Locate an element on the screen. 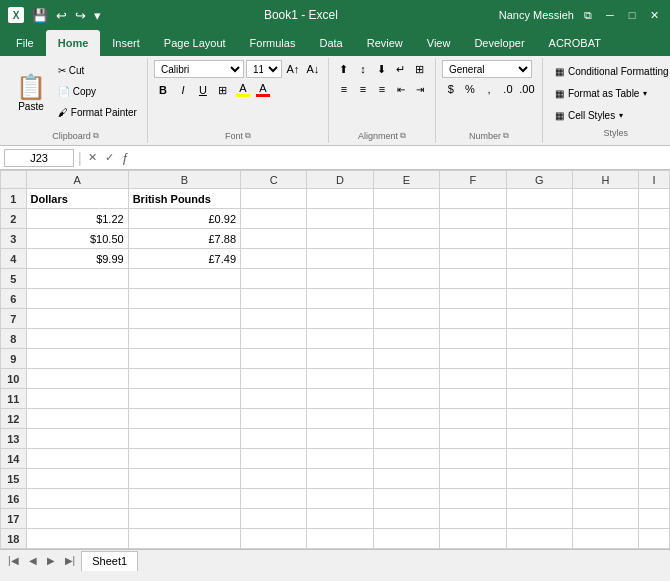 The image size is (670, 581). sheet-tab-last: ▶| is located at coordinates (70, 560).